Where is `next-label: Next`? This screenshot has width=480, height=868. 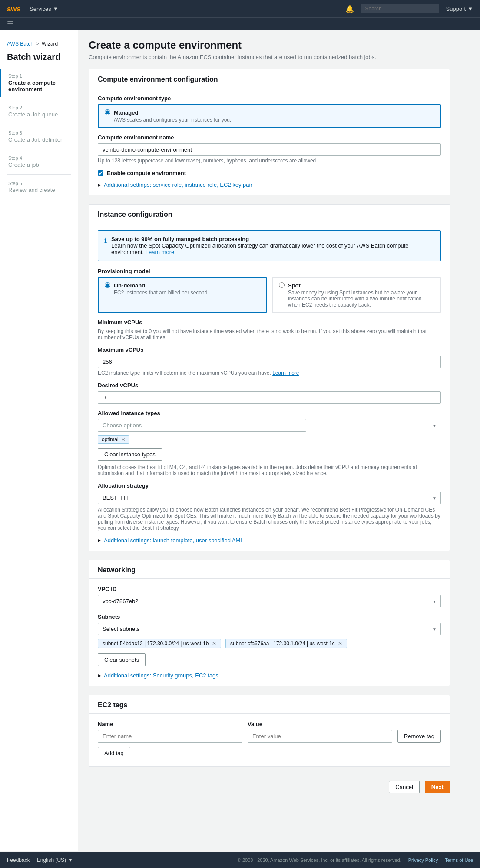
next-label: Next is located at coordinates (437, 787).